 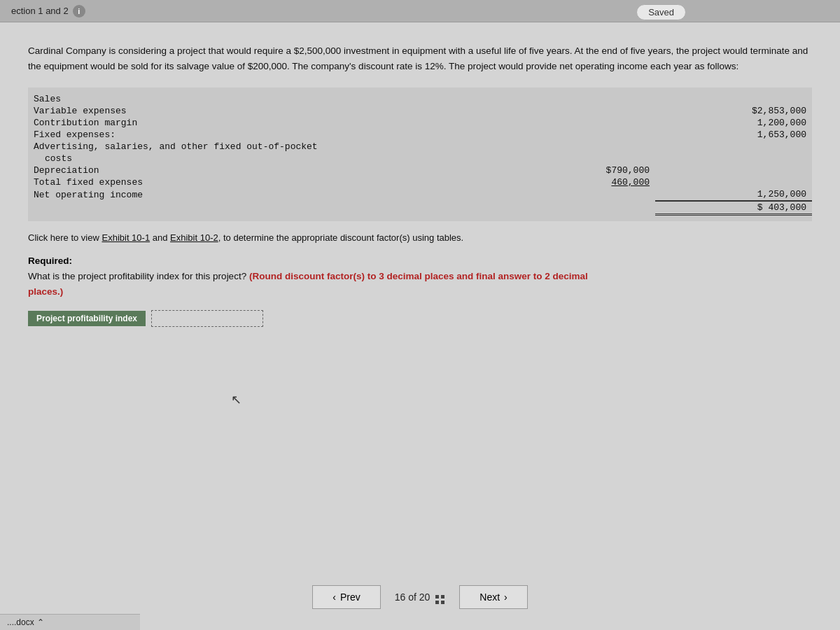 I want to click on row-label: Advertising, salaries, and other fixed o…, so click(x=263, y=147).